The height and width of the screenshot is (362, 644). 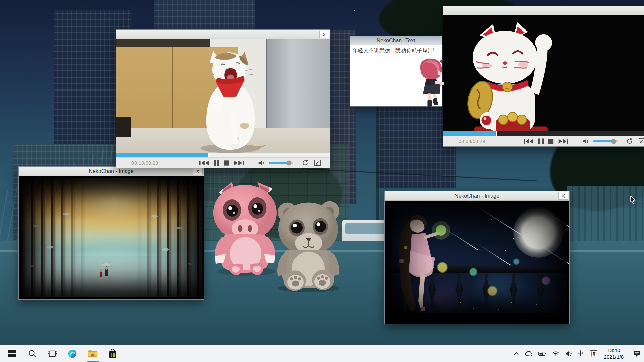 What do you see at coordinates (223, 35) in the screenshot?
I see `cat-player-titlebar: X` at bounding box center [223, 35].